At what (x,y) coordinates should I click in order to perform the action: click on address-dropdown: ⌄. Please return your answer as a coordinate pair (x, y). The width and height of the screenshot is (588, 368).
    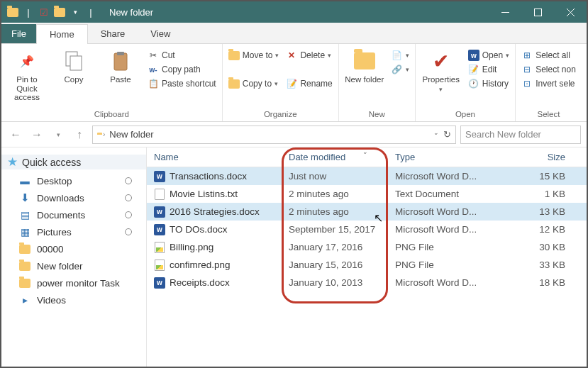
    Looking at the image, I should click on (436, 135).